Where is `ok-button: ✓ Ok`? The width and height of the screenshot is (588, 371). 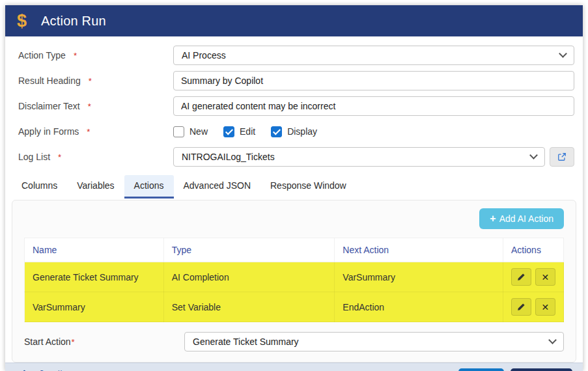 ok-button: ✓ Ok is located at coordinates (481, 370).